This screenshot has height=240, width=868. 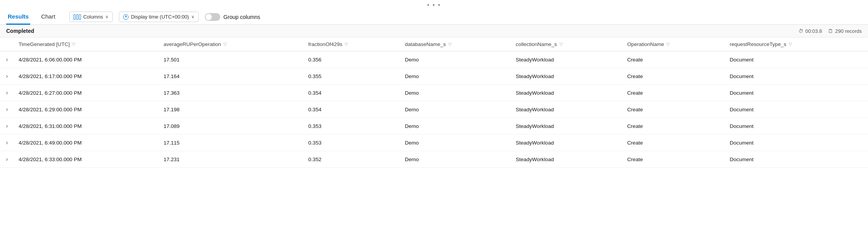 What do you see at coordinates (86, 60) in the screenshot?
I see `cell-TimeGenerated: 4/28/2021, 6:06:00.000 PM` at bounding box center [86, 60].